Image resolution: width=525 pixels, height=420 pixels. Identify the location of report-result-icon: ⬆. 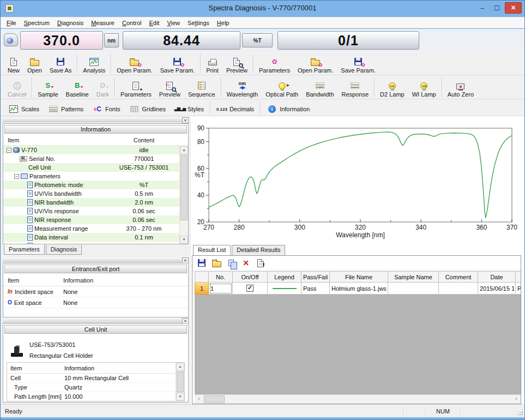
(261, 263).